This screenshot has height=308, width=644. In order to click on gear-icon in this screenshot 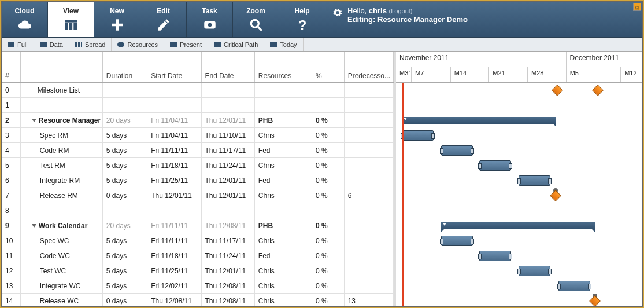, I will do `click(338, 13)`.